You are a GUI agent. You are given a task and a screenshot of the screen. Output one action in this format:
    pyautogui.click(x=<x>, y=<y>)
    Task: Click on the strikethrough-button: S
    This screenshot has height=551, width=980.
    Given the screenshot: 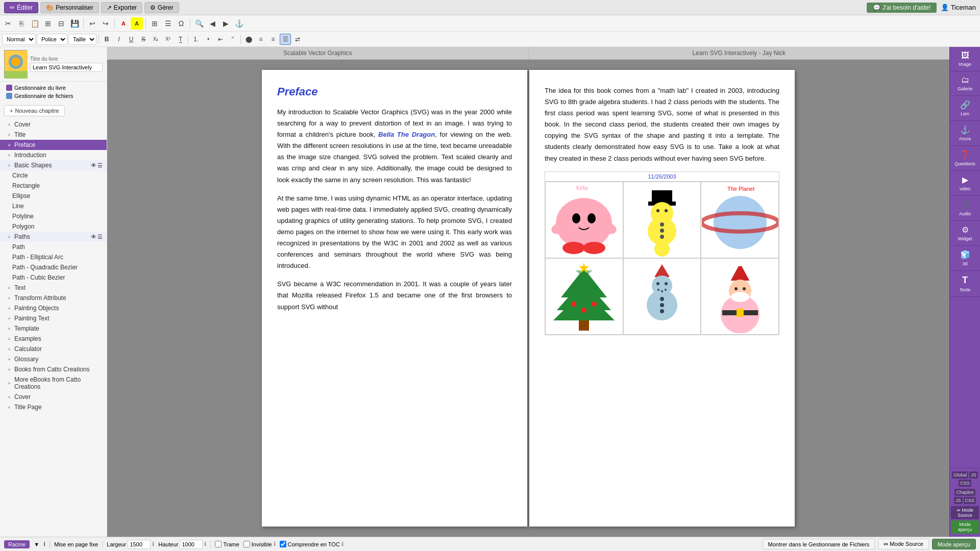 What is the action you would take?
    pyautogui.click(x=143, y=39)
    